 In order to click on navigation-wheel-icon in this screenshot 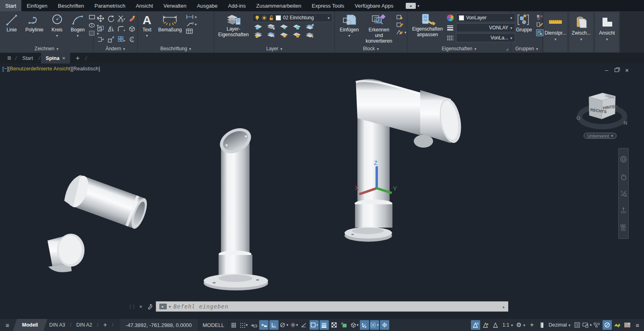, I will do `click(623, 159)`.